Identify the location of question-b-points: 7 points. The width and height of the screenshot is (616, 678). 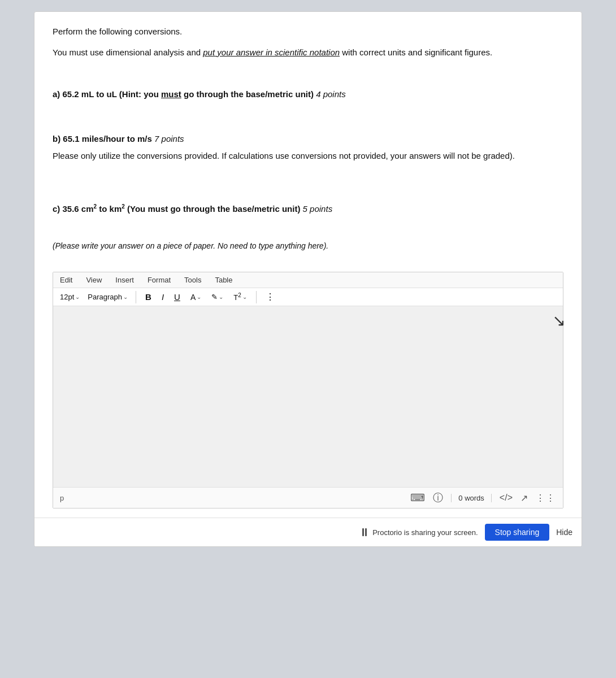
(168, 139).